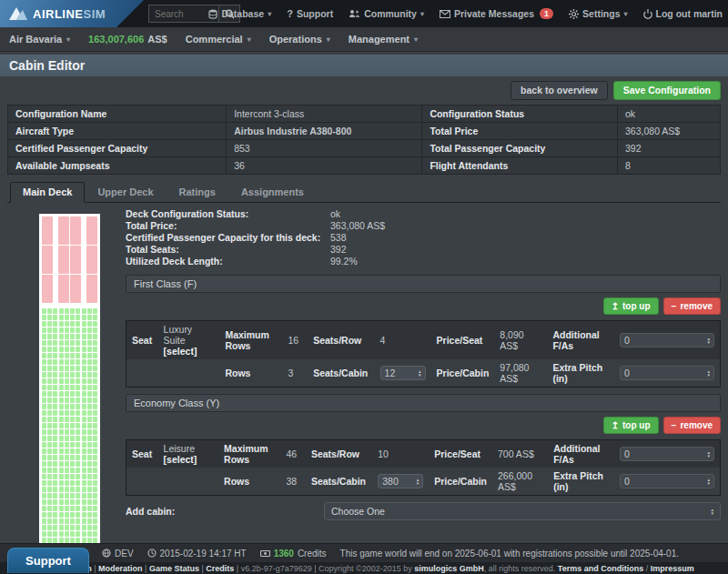 Image resolution: width=728 pixels, height=574 pixels. Describe the element at coordinates (120, 569) in the screenshot. I see `footer-link: Moderation` at that location.